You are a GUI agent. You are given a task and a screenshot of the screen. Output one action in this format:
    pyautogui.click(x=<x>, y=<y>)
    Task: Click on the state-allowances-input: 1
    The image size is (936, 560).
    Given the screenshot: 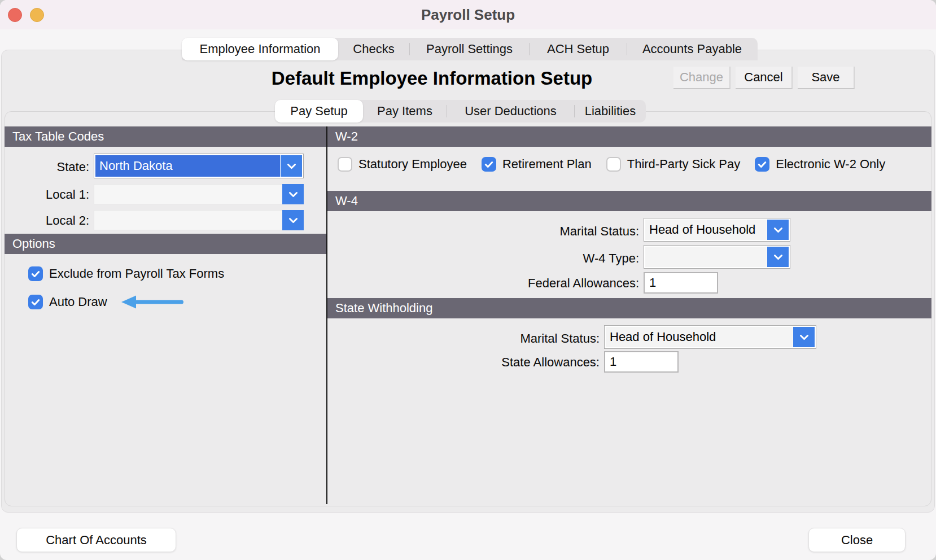 What is the action you would take?
    pyautogui.click(x=641, y=362)
    